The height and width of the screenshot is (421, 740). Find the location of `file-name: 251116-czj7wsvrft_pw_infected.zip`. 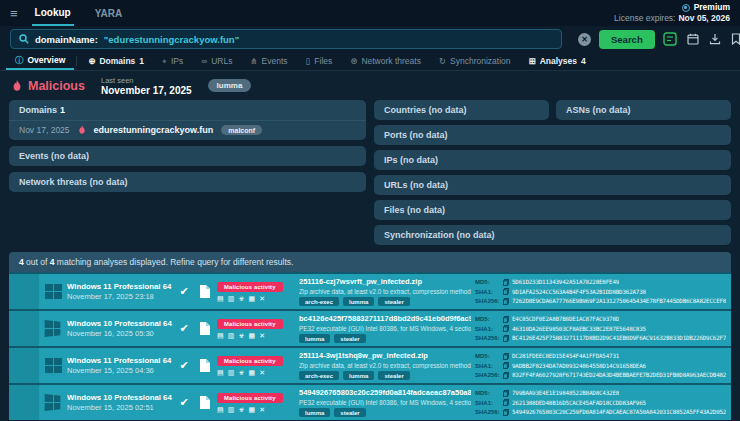

file-name: 251116-czj7wsvrft_pw_infected.zip is located at coordinates (385, 282).